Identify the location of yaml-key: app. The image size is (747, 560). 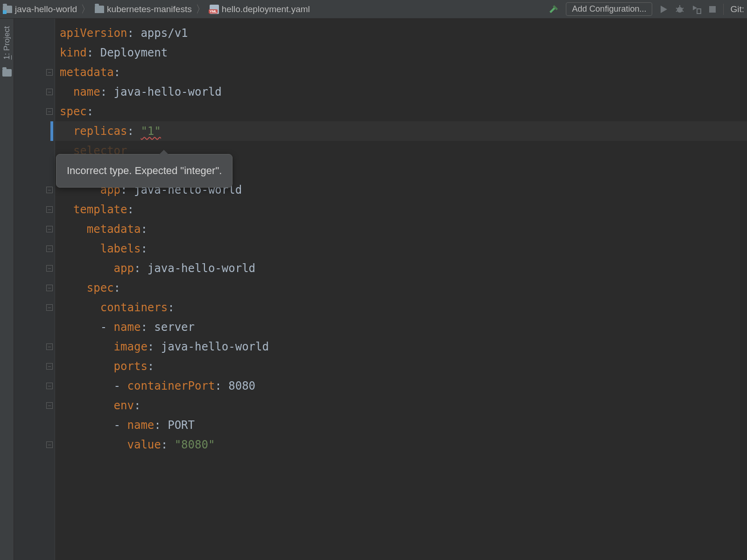
(124, 268).